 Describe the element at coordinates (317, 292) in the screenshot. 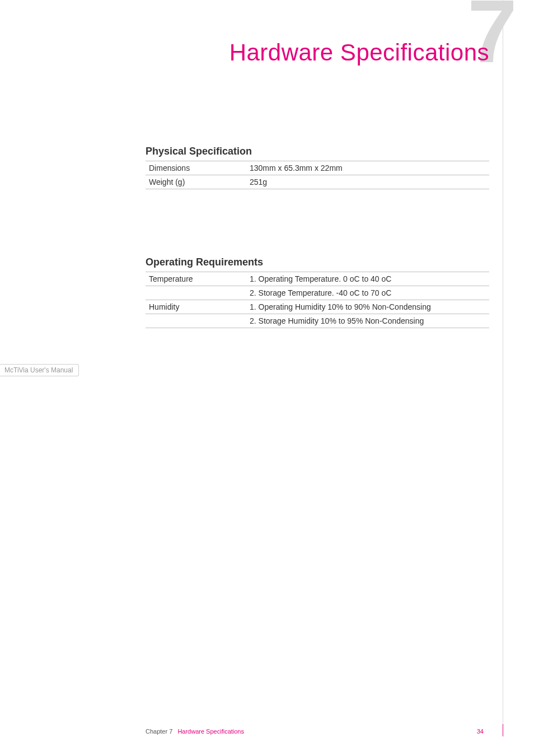

I see `operating-req-section: Operating Requirements Temperature 1. Op…` at that location.